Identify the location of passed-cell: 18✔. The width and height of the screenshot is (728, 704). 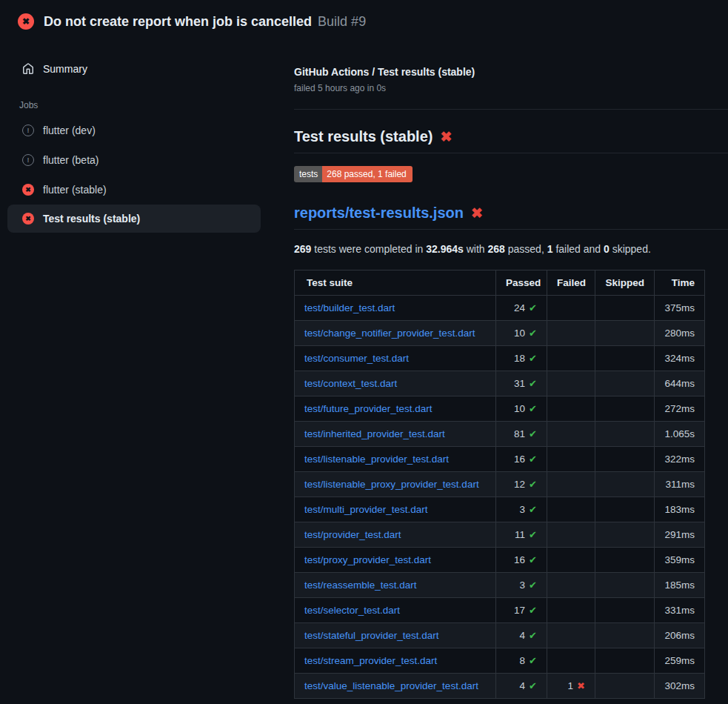
(521, 359).